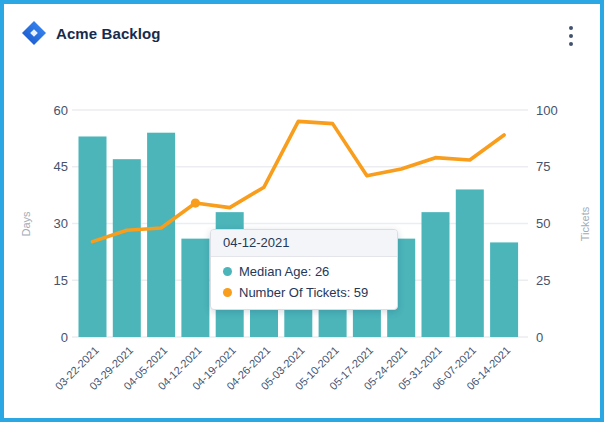 The height and width of the screenshot is (422, 604). I want to click on left-axis-tick-label: 45, so click(61, 166).